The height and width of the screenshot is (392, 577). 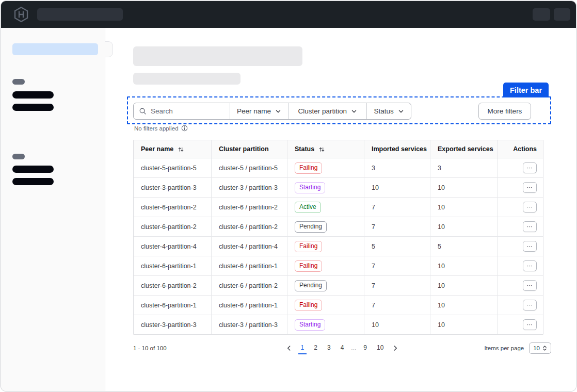 I want to click on column-header-label: Status, so click(x=304, y=149).